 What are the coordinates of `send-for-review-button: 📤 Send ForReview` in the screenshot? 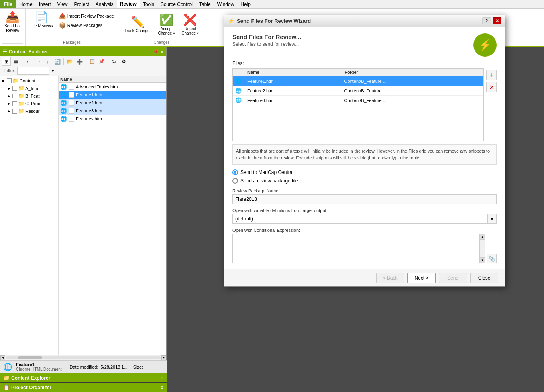 It's located at (13, 22).